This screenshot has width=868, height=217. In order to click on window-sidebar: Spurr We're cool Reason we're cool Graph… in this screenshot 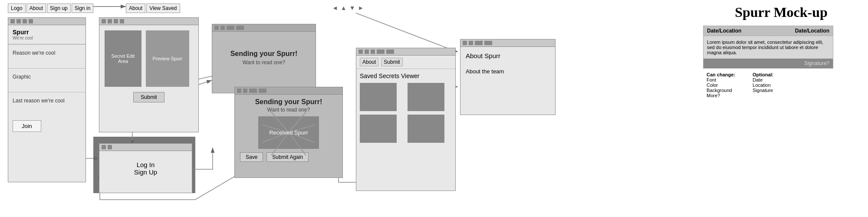, I will do `click(47, 100)`.